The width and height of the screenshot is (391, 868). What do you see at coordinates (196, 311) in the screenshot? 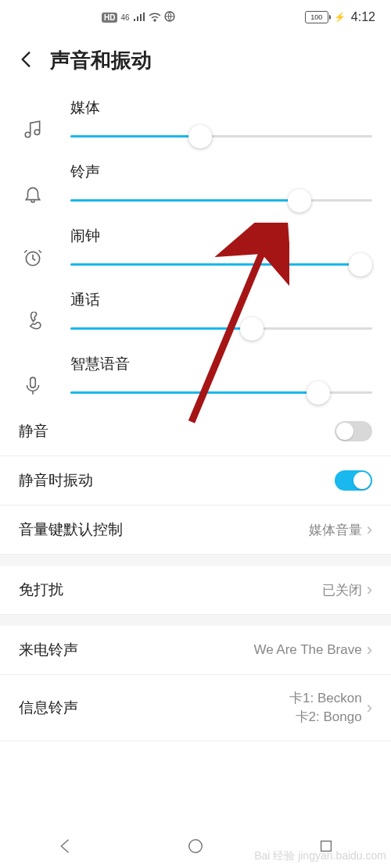
I see `slider-row-call: 通话` at bounding box center [196, 311].